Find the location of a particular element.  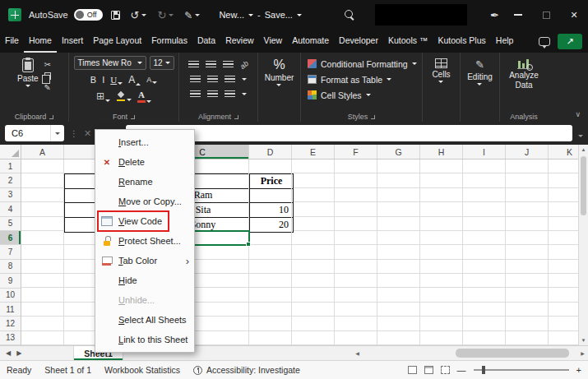

format-painter-icon is located at coordinates (48, 87).